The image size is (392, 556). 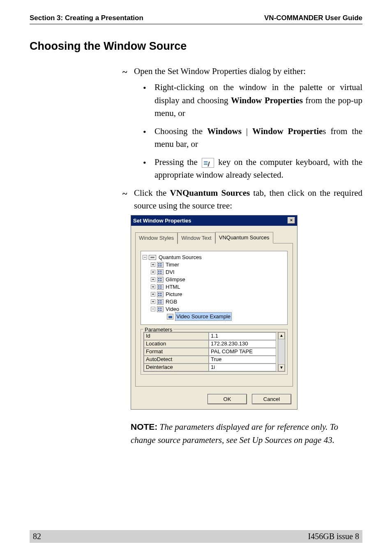 What do you see at coordinates (178, 162) in the screenshot?
I see `b3-pre: Pressing the` at bounding box center [178, 162].